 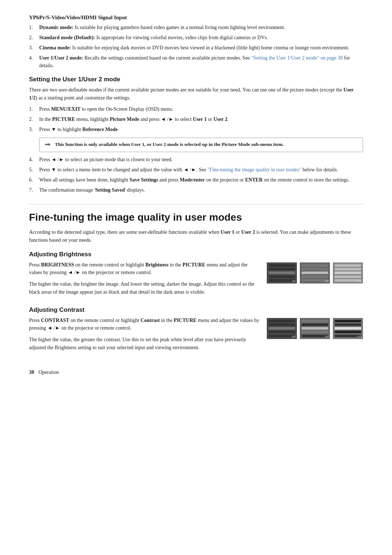 I want to click on brightness-text2: The higher the value, the brighter the i…, so click(x=144, y=288).